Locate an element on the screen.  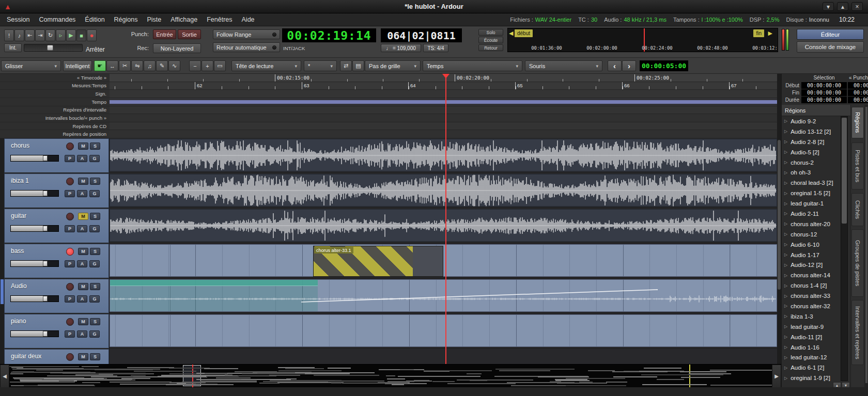
region-list-item: ▷Audio 1-17 is located at coordinates (811, 255).